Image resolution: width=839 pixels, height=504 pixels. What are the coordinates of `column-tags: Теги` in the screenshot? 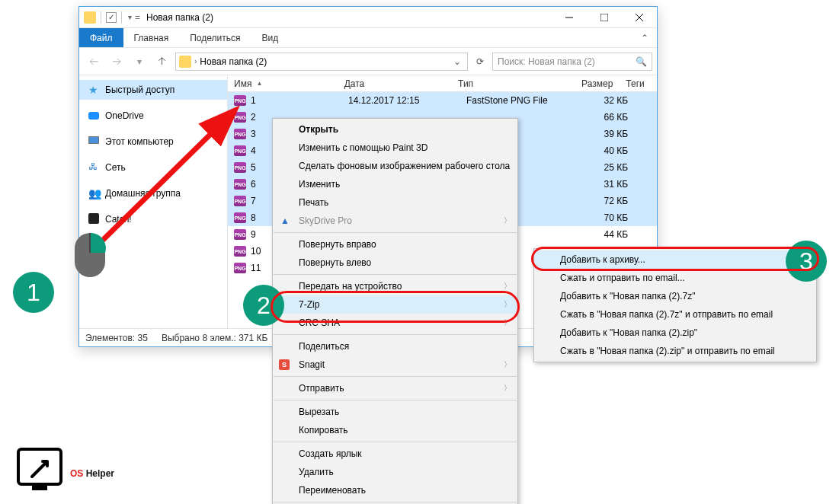 It's located at (639, 84).